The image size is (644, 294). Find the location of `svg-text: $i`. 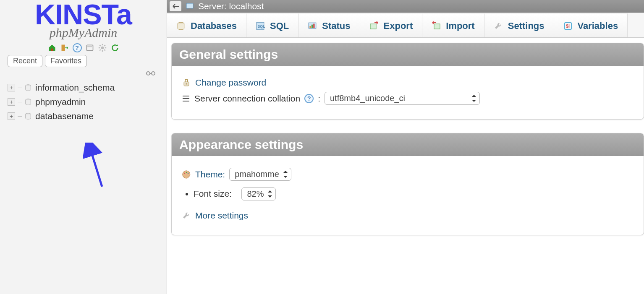

svg-text: $i is located at coordinates (568, 26).